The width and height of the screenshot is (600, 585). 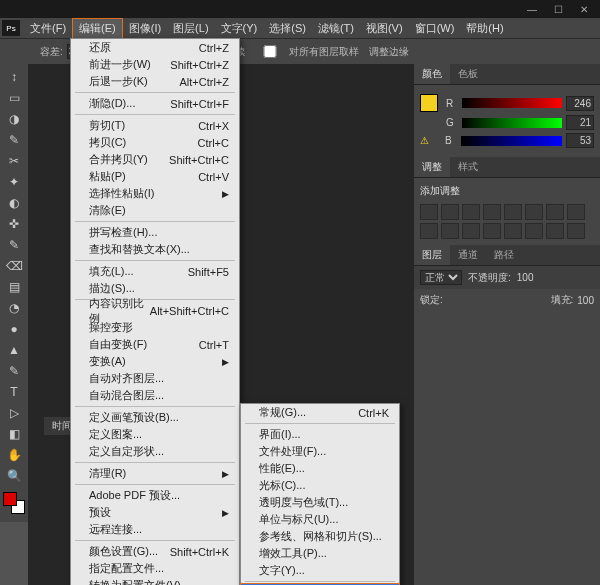 What do you see at coordinates (320, 502) in the screenshot?
I see `prefs-menu-item: 透明度与色域(T)...` at bounding box center [320, 502].